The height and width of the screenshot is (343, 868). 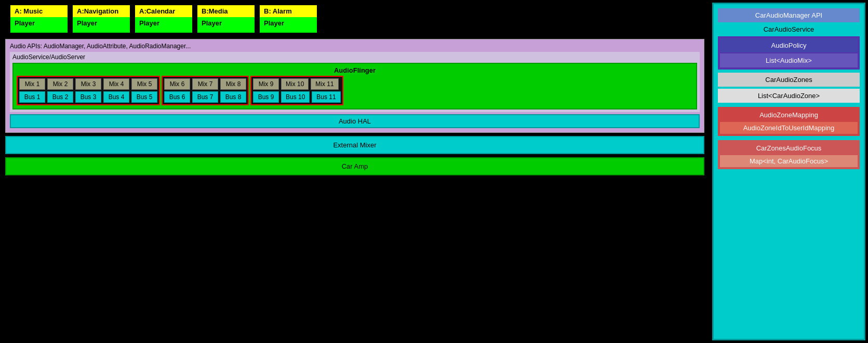 What do you see at coordinates (144, 84) in the screenshot?
I see `mix5: Mix 5` at bounding box center [144, 84].